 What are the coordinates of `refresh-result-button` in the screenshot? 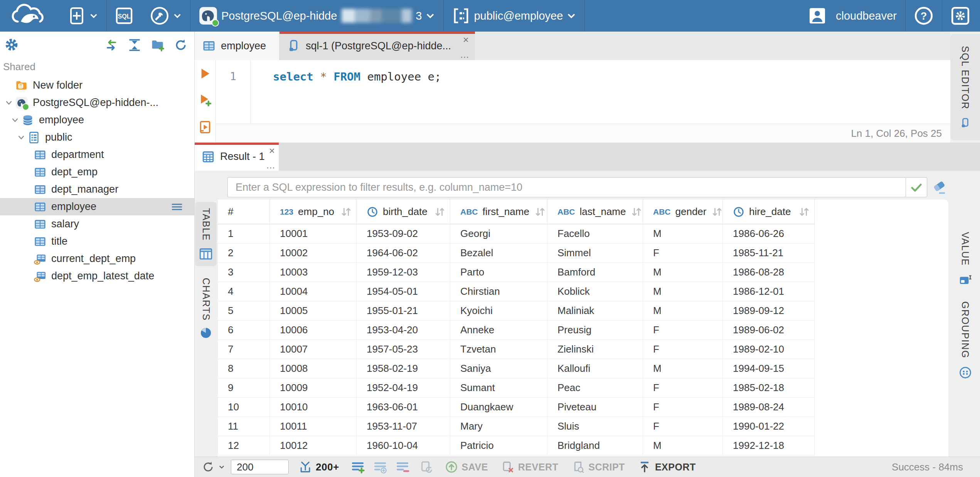 It's located at (213, 467).